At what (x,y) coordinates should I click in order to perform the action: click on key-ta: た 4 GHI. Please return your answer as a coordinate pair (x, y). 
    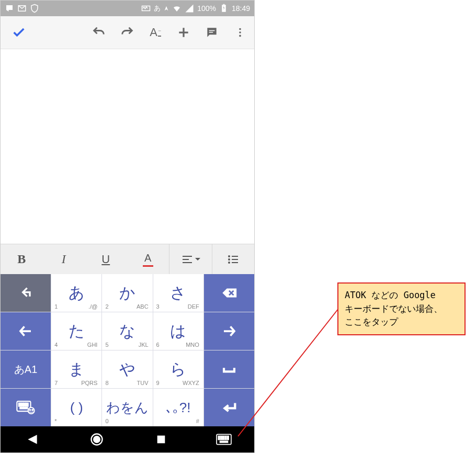
    Looking at the image, I should click on (76, 331).